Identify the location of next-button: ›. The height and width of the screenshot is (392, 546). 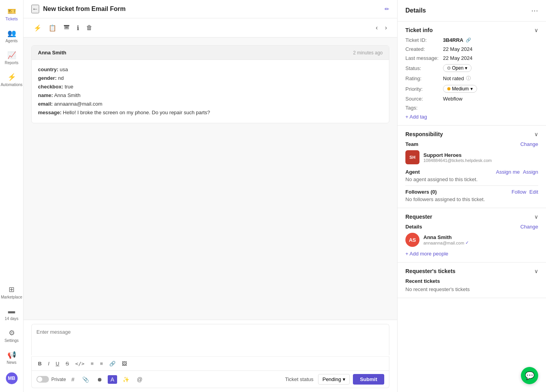
(386, 28).